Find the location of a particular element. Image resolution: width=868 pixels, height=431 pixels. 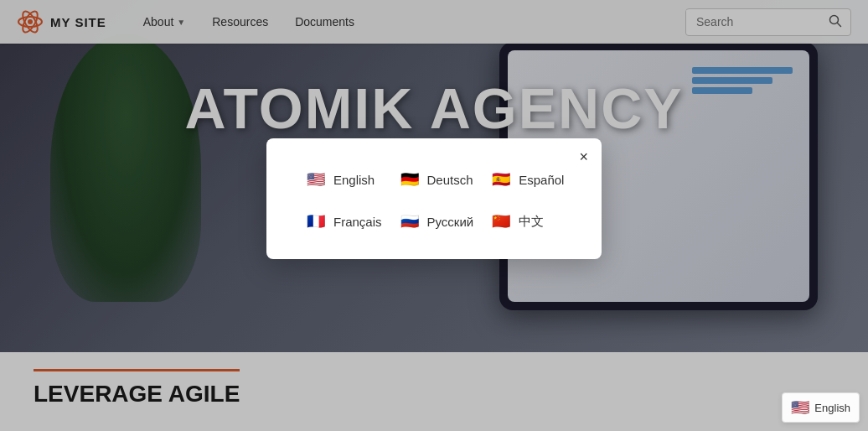

lang-label: Deutsch is located at coordinates (451, 179).